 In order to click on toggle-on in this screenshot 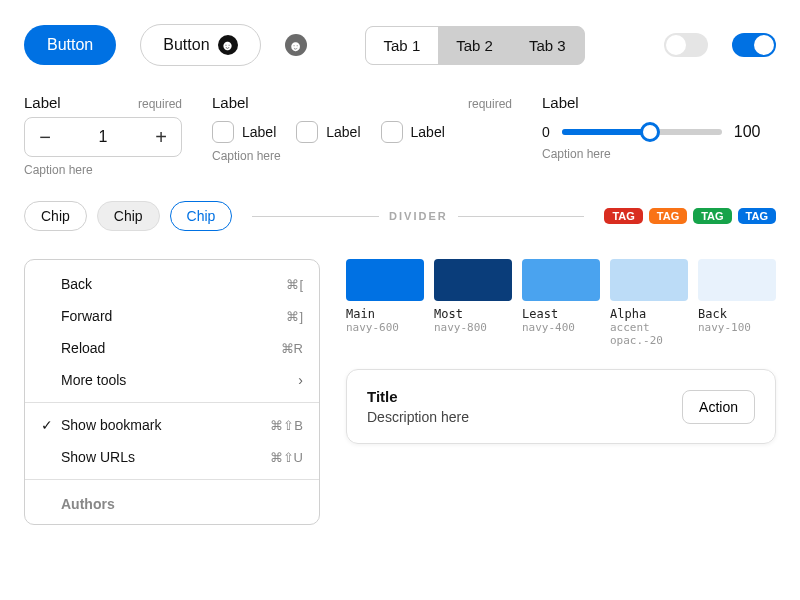, I will do `click(754, 45)`.